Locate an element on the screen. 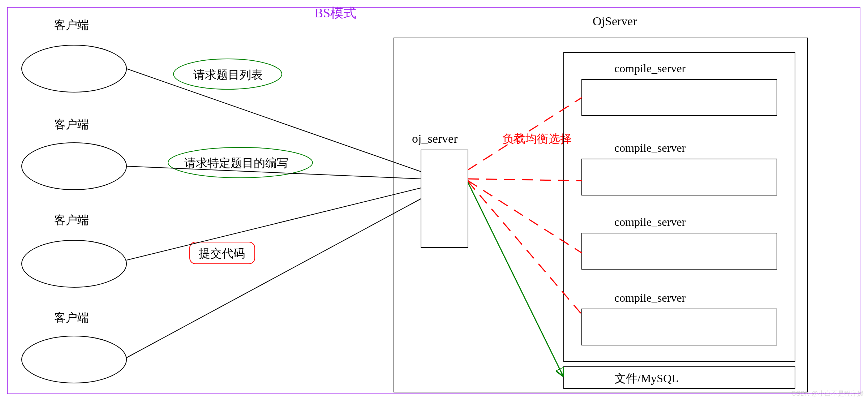  request-detail-label: 请求特定题目的编写 is located at coordinates (236, 163).